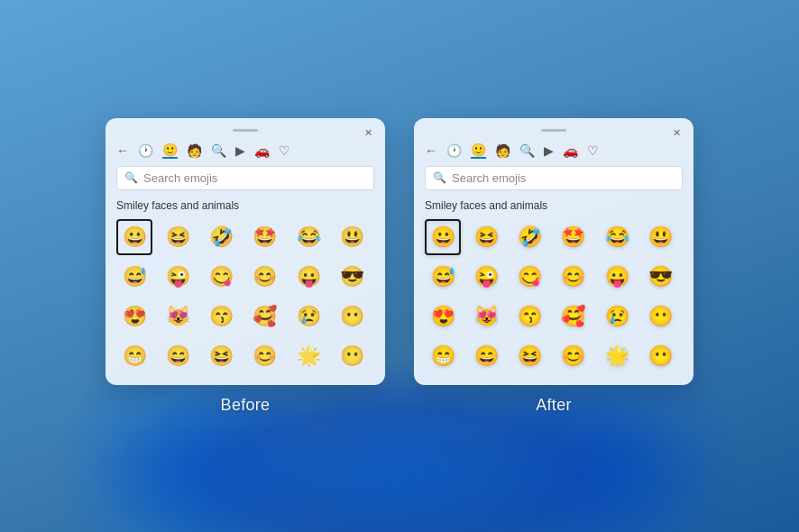 Image resolution: width=799 pixels, height=532 pixels. Describe the element at coordinates (554, 133) in the screenshot. I see `after-titlebar: ✕` at that location.